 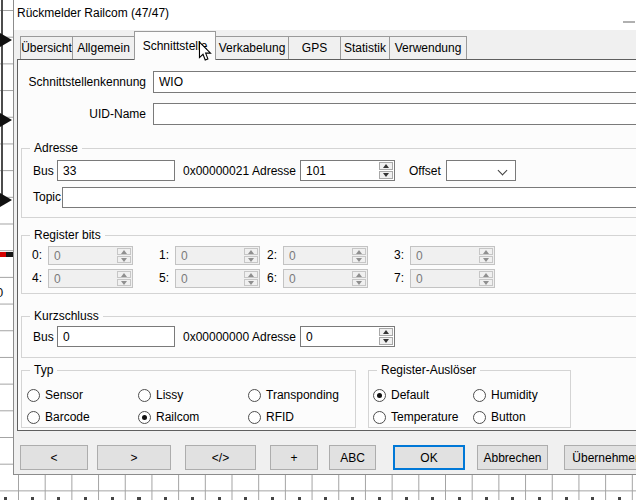 What do you see at coordinates (294, 458) in the screenshot?
I see `add-button: +` at bounding box center [294, 458].